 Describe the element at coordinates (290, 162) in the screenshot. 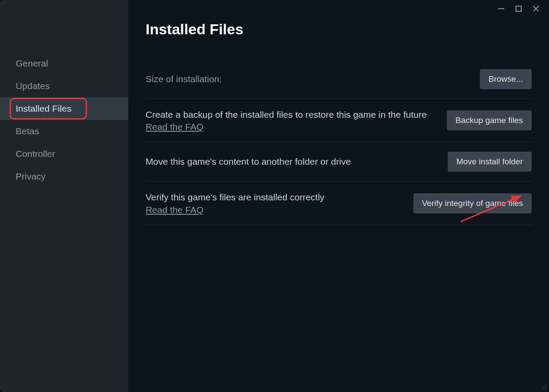

I see `move-desc: Move this game's content to another fold…` at that location.